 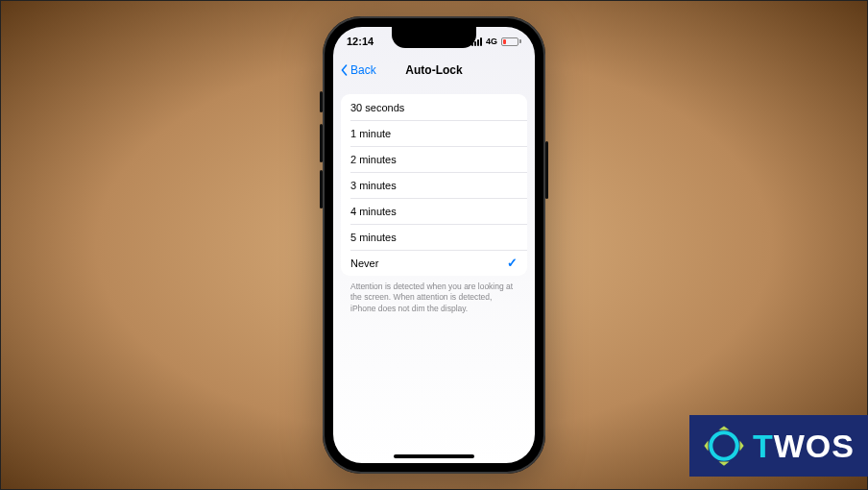 I want to click on option-label: 1 minute, so click(x=371, y=134).